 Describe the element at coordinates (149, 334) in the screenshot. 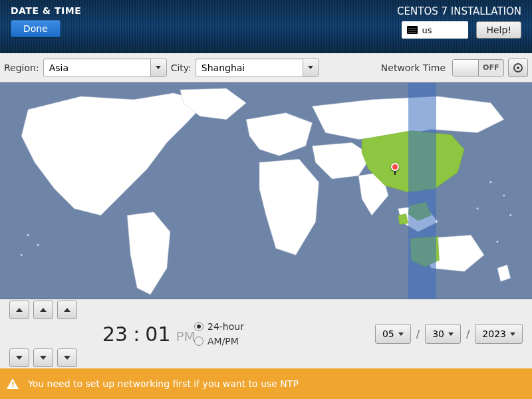

I see `time-display: 23:01 PM` at that location.